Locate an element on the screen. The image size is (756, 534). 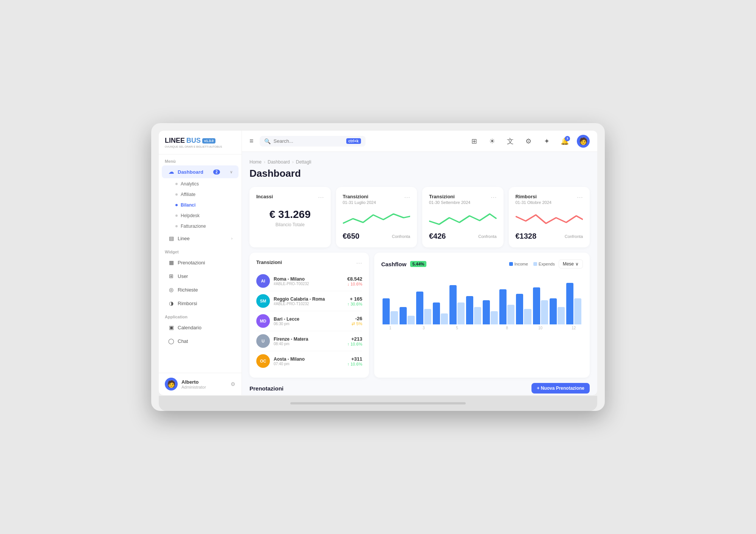
rc-header: Rimborsi 01-31 Ottobre 2024 ⋯ is located at coordinates (550, 199).